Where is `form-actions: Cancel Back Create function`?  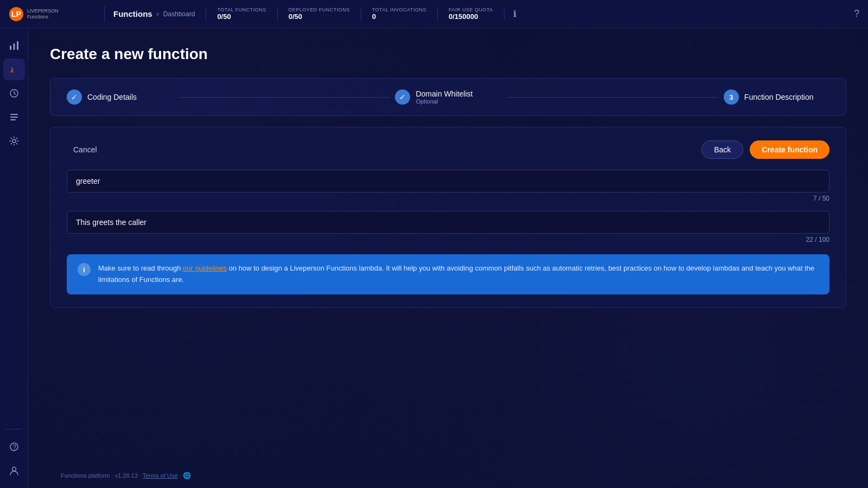
form-actions: Cancel Back Create function is located at coordinates (448, 150).